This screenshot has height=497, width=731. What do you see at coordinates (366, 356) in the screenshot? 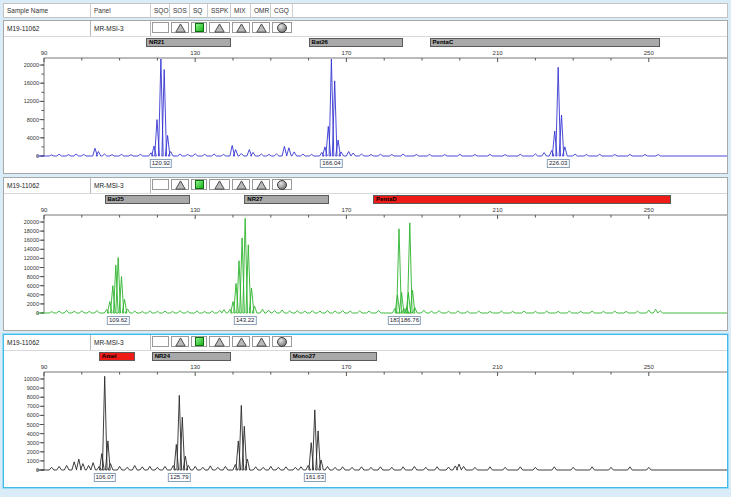
I see `marker-bar-row: AmelNR24Mono27` at bounding box center [366, 356].